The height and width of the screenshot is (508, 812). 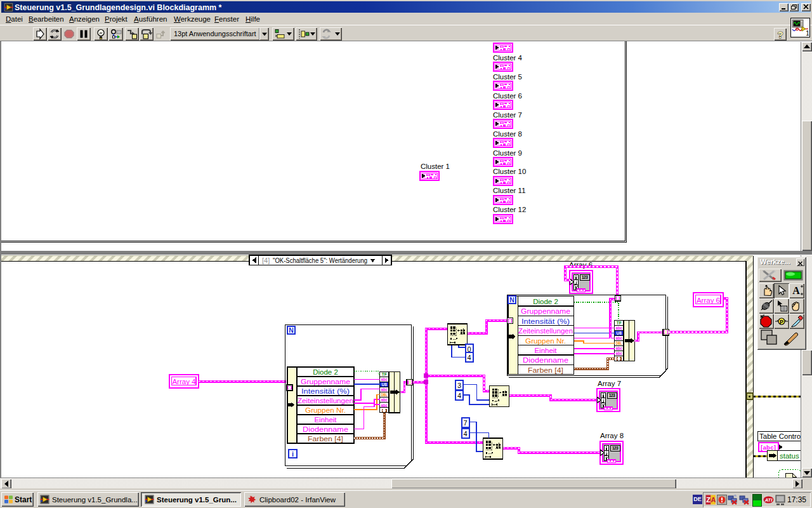 What do you see at coordinates (789, 456) in the screenshot?
I see `svg-text: status` at bounding box center [789, 456].